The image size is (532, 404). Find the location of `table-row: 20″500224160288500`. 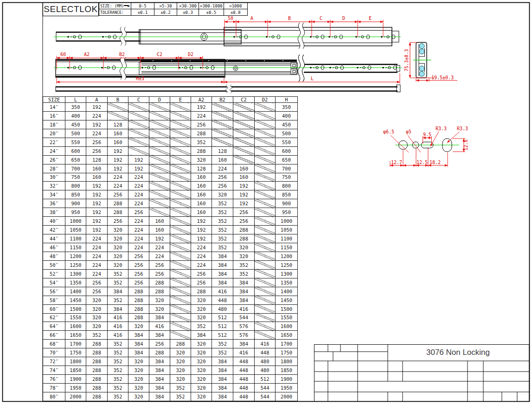

table-row: 20″500224160288500 is located at coordinates (171, 133).